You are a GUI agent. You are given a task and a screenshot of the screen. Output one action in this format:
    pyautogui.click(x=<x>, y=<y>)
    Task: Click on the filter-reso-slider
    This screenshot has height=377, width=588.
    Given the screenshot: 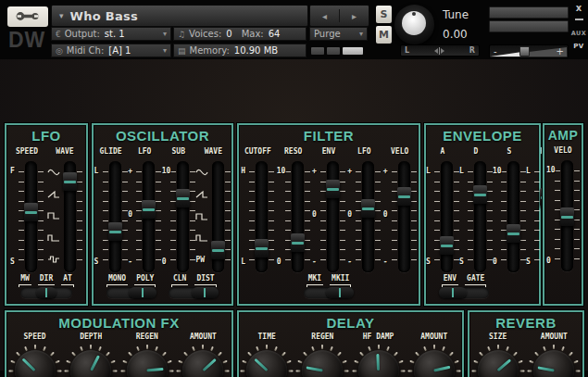 What is the action you would take?
    pyautogui.click(x=298, y=217)
    